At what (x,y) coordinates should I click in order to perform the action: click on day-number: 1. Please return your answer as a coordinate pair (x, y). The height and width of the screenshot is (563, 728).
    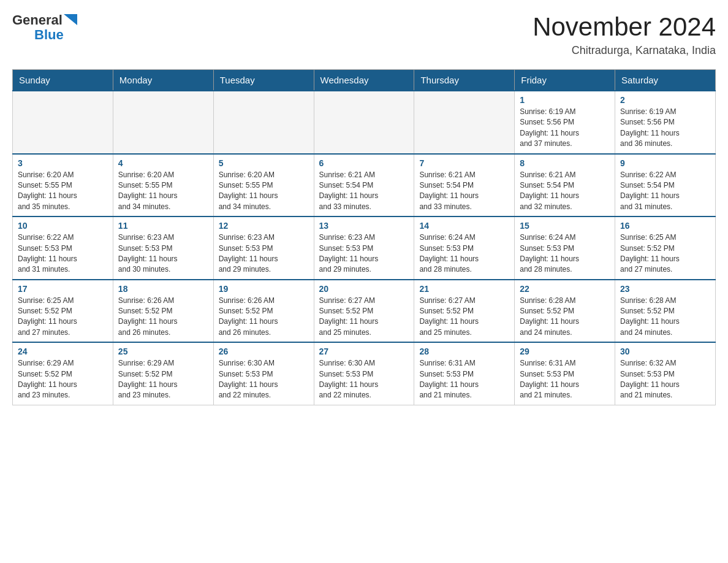
    Looking at the image, I should click on (565, 100).